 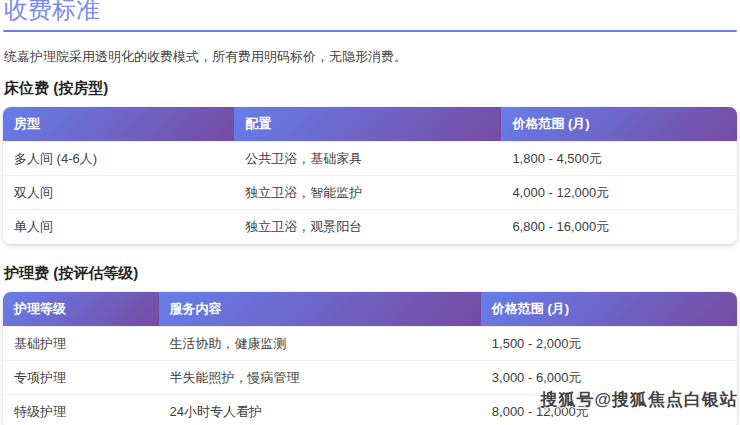 I want to click on table-cell: 独立卫浴，智能监护, so click(x=368, y=193).